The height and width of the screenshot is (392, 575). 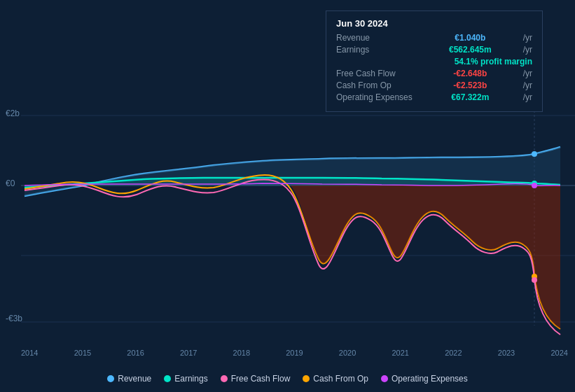 What do you see at coordinates (434, 38) in the screenshot?
I see `tooltip-revenue-row: Revenue €1.040b /yr` at bounding box center [434, 38].